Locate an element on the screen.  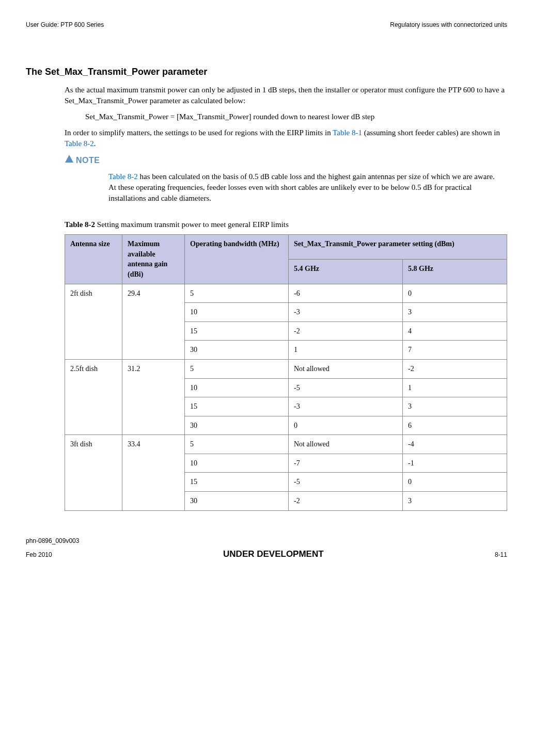
cell-58: -1 is located at coordinates (455, 463).